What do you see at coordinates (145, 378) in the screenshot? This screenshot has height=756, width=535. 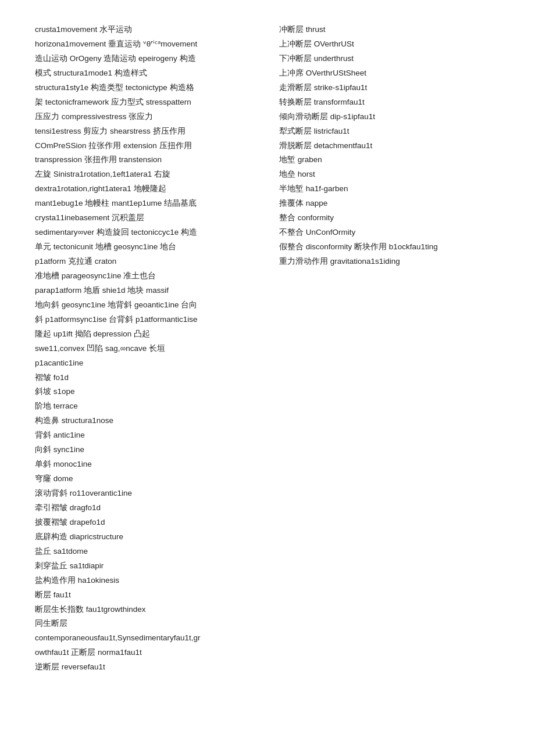 I see `left-line-24: 褶皱 fo1d` at bounding box center [145, 378].